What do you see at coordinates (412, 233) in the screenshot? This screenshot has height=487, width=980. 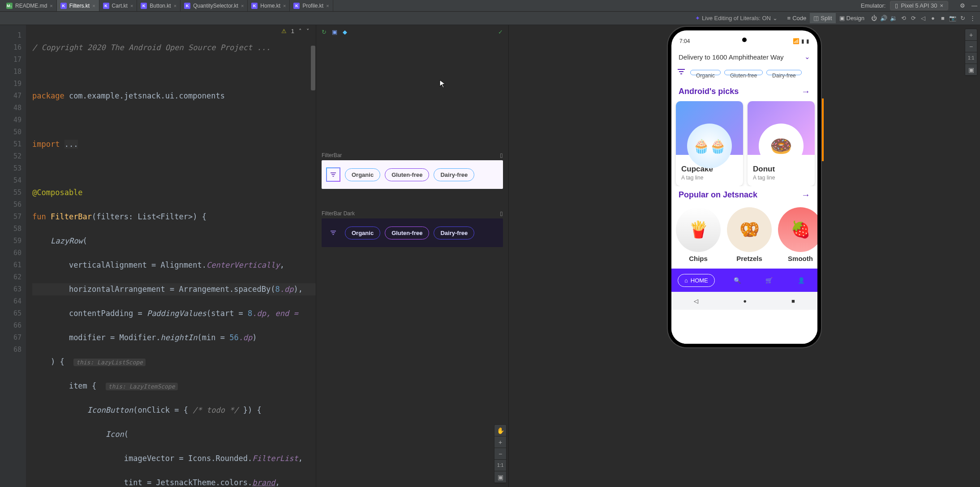 I see `preview-filterbar-dark: Organic Gluten-free Dairy-free` at bounding box center [412, 233].